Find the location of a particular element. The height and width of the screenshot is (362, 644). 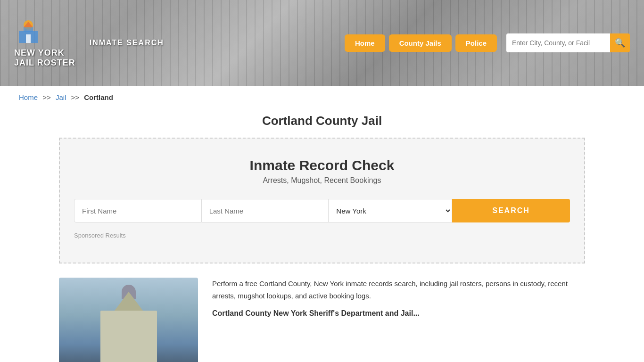

nav-home-button: Home is located at coordinates (365, 43).